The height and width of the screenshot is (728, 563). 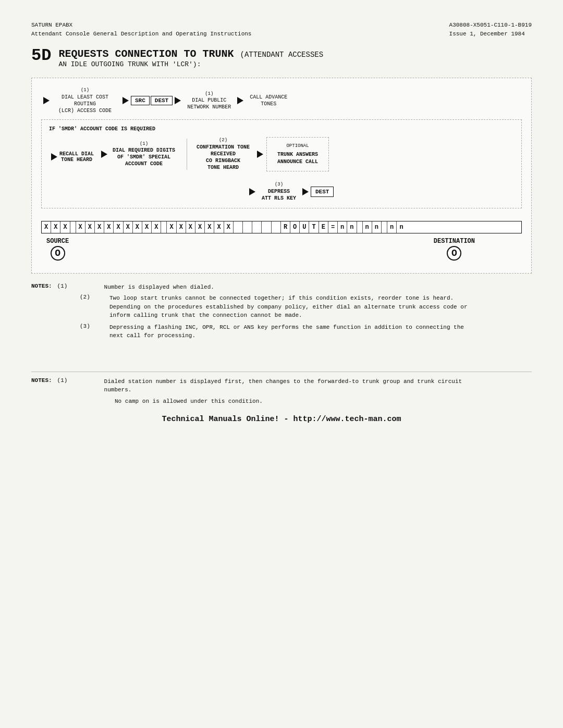 What do you see at coordinates (86, 307) in the screenshot?
I see `note2-num: (2)` at bounding box center [86, 307].